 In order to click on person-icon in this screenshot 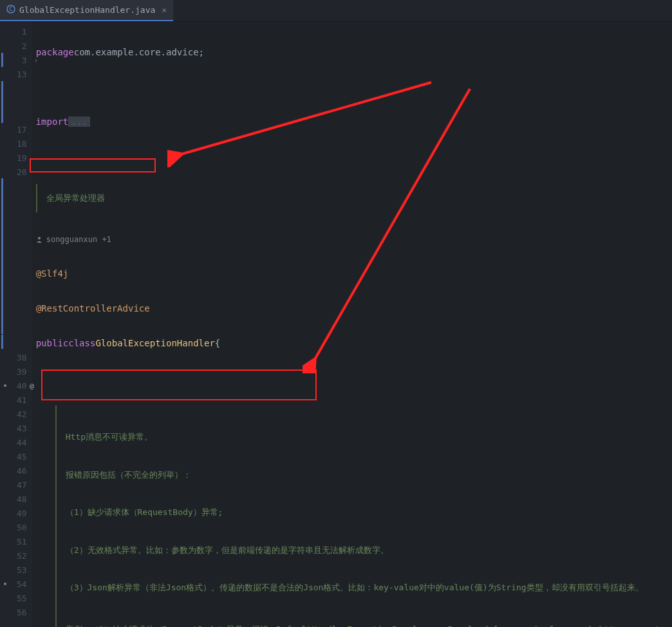, I will do `click(40, 239)`.